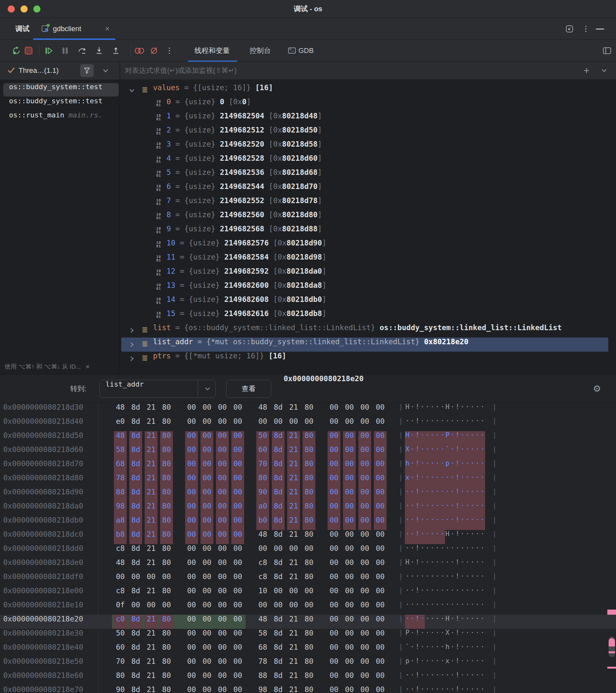  I want to click on memory-byte: 48, so click(263, 537).